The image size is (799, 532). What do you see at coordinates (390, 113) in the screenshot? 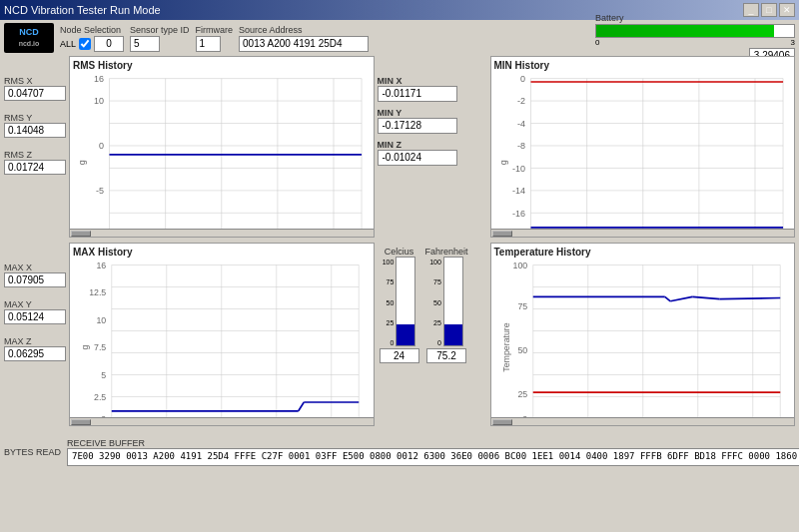
I see `min-y-label: MIN Y` at bounding box center [390, 113].